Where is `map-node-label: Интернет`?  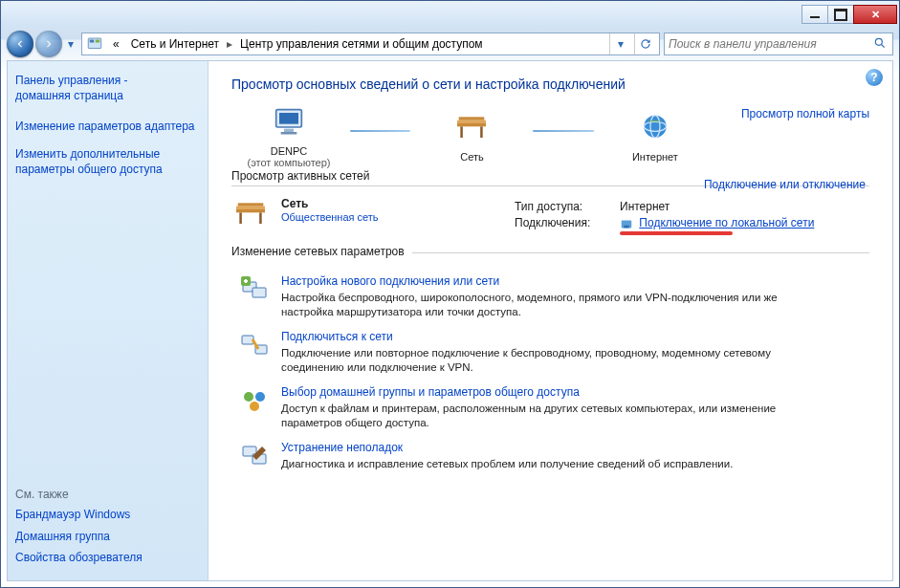
map-node-label: Интернет is located at coordinates (655, 157).